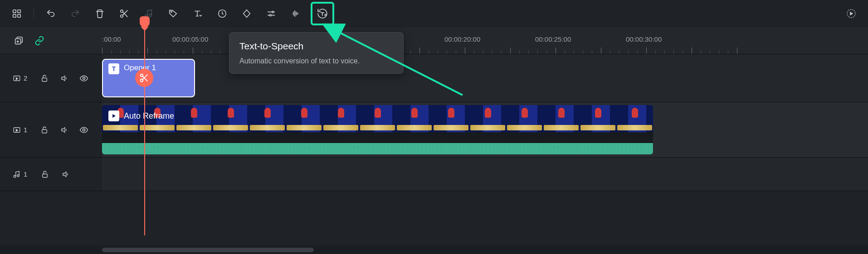 This screenshot has width=868, height=254. Describe the element at coordinates (317, 61) in the screenshot. I see `tooltip-description: Automatic conversion of text to voice.` at that location.